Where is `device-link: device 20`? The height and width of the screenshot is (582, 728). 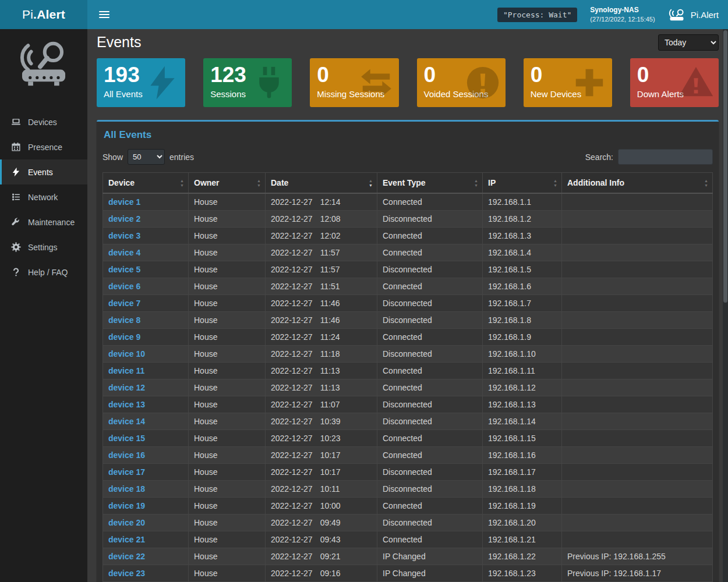 device-link: device 20 is located at coordinates (127, 523).